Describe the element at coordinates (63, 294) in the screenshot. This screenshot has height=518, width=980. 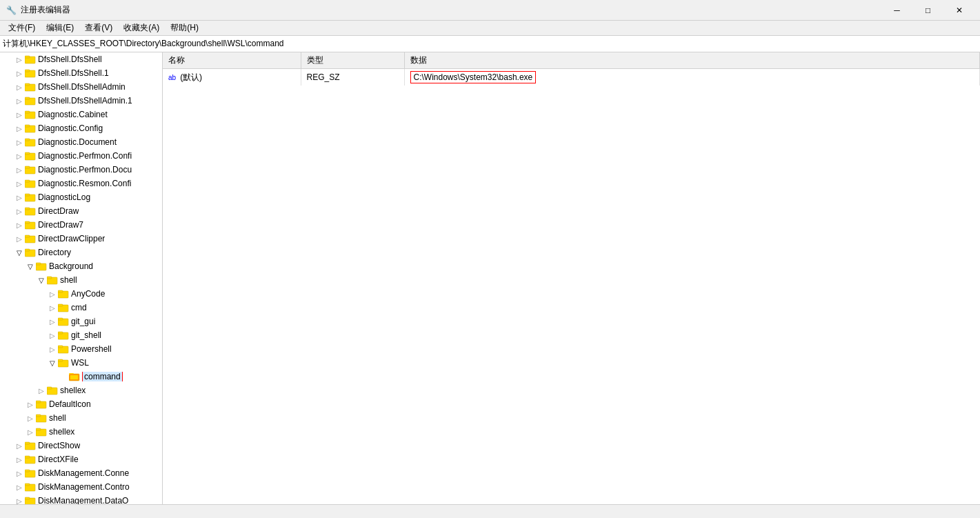
I see `folder-icon-anycode` at that location.